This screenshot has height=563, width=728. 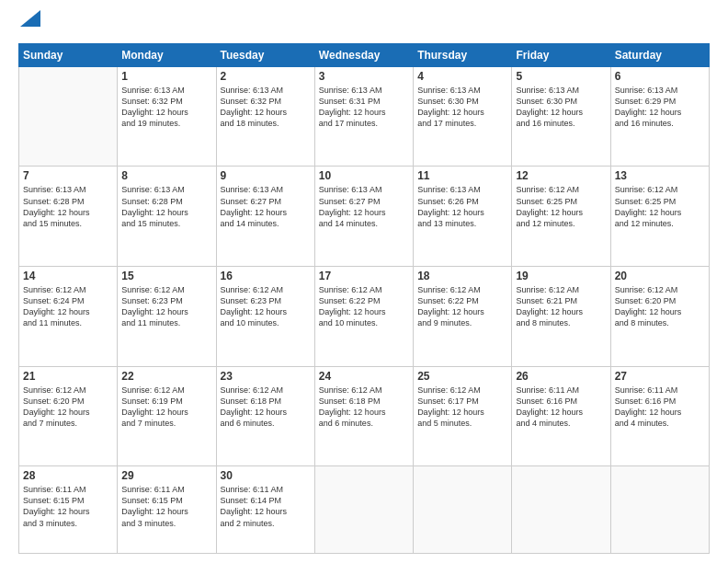 I want to click on calendar-cell: 30Sunrise: 6:11 AM Sunset: 6:14 PM Dayli…, so click(x=265, y=510).